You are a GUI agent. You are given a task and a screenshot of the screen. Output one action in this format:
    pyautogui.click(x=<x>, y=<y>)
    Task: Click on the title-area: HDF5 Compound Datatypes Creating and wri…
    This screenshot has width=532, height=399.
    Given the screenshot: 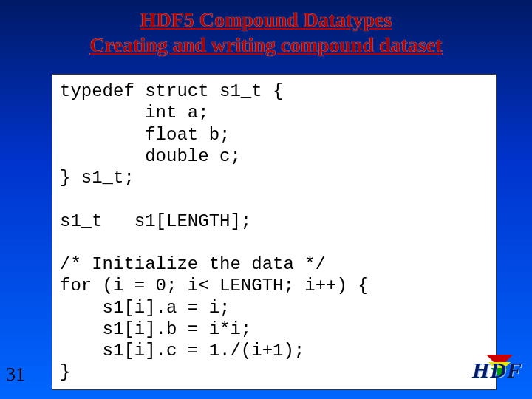 What is the action you would take?
    pyautogui.click(x=266, y=28)
    